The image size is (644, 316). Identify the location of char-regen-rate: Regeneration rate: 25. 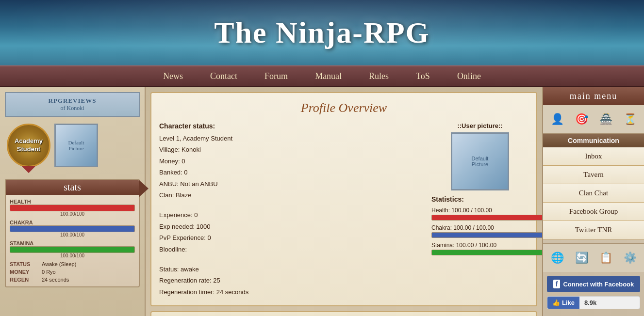
(190, 280).